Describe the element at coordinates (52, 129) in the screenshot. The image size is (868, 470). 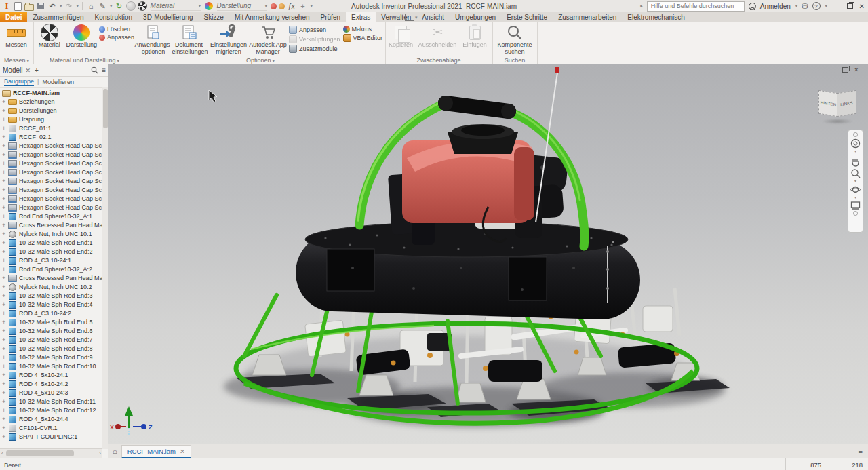
I see `tree-item: + RCCF_01:1` at that location.